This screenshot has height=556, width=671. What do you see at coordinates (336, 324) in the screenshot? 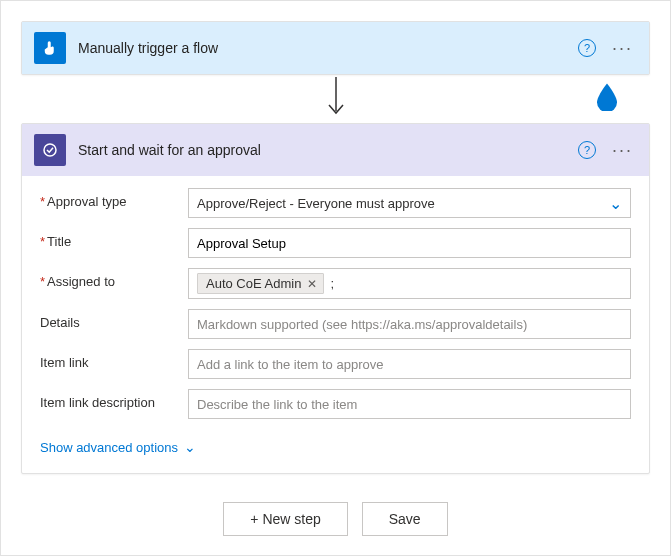
I see `field-details: Details` at bounding box center [336, 324].